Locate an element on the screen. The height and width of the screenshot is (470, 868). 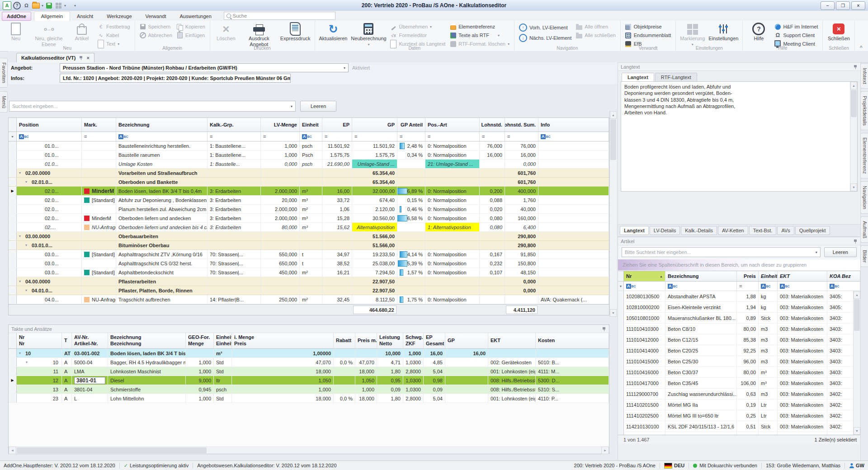
col-art-preis: Preis is located at coordinates (748, 276).